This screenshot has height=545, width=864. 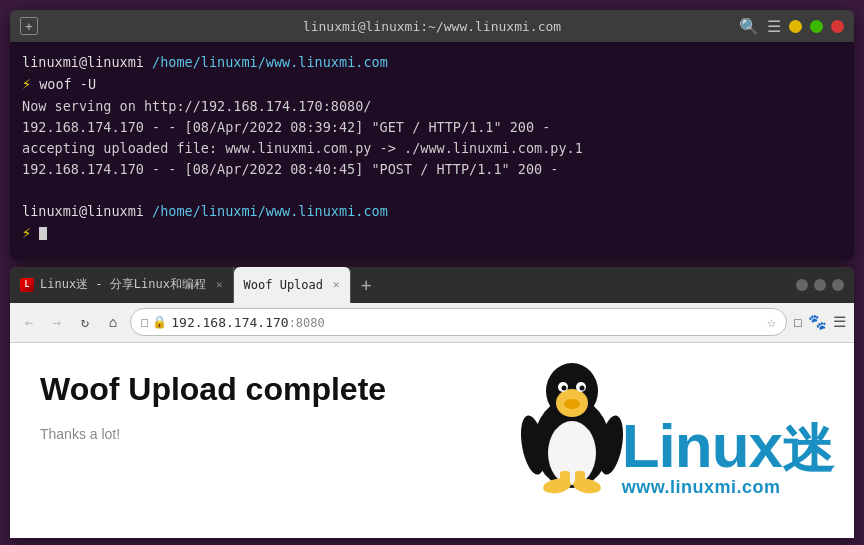 I want to click on linux-logo: Linux迷 www.linuxmi.com, so click(x=728, y=456).